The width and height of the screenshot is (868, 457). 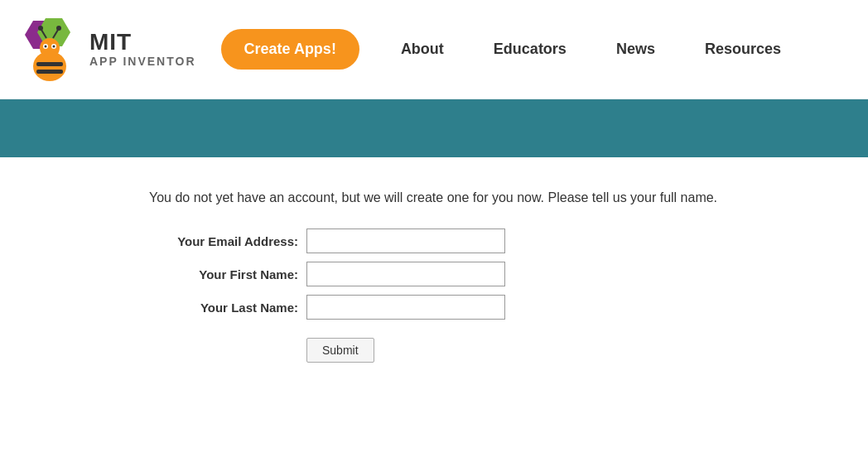 What do you see at coordinates (636, 50) in the screenshot?
I see `nav-news: News` at bounding box center [636, 50].